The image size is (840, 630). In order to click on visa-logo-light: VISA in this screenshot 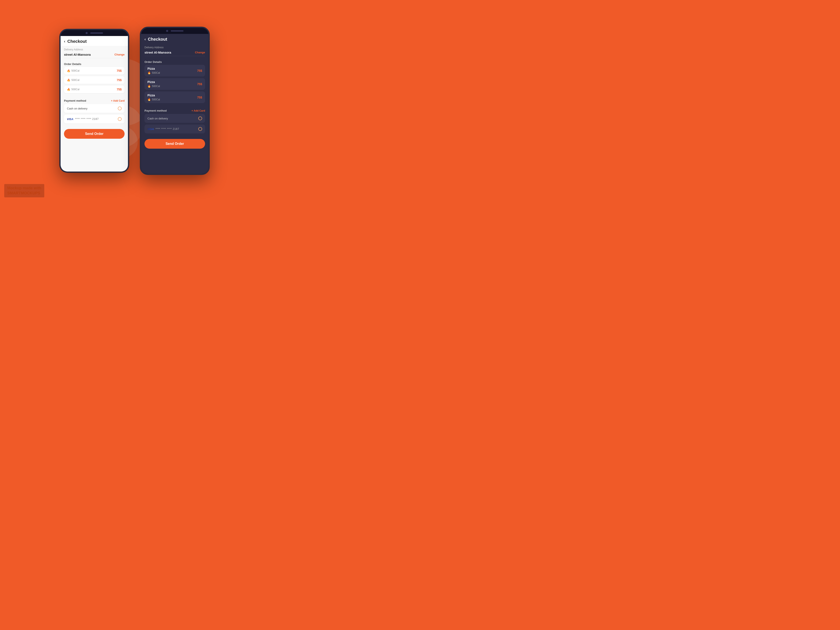, I will do `click(70, 119)`.